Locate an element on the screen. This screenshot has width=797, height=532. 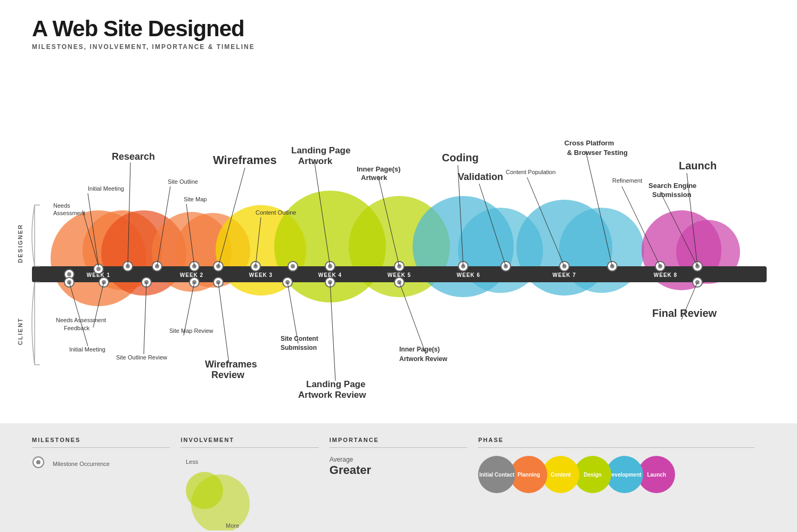
milestones-title: MILESTONES is located at coordinates (101, 442).